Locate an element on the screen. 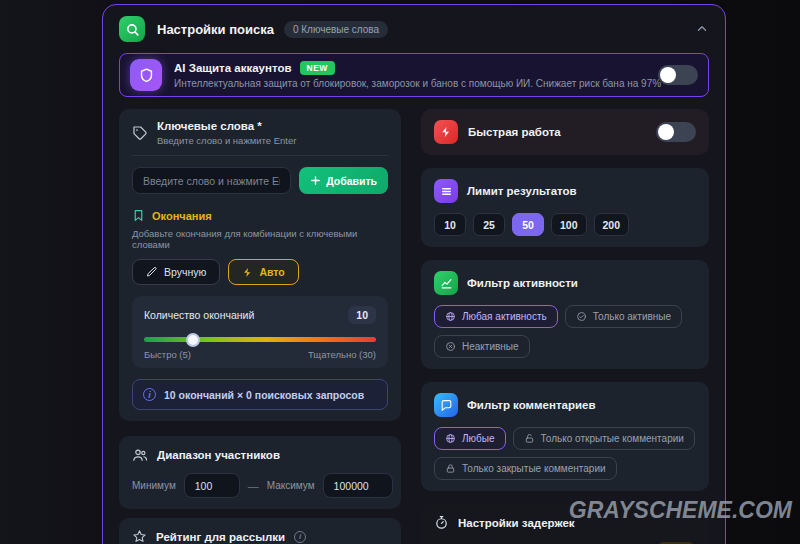 The width and height of the screenshot is (800, 544). search-icon is located at coordinates (132, 29).